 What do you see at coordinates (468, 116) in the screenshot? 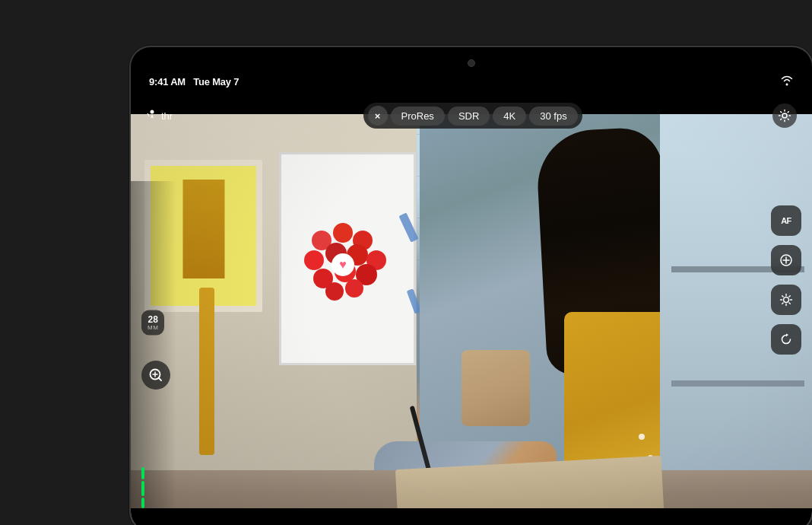
I see `sdr-pill: SDR` at bounding box center [468, 116].